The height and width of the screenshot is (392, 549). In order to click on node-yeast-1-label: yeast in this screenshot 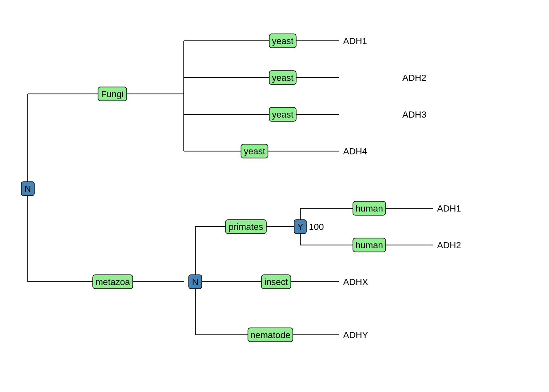, I will do `click(283, 41)`.